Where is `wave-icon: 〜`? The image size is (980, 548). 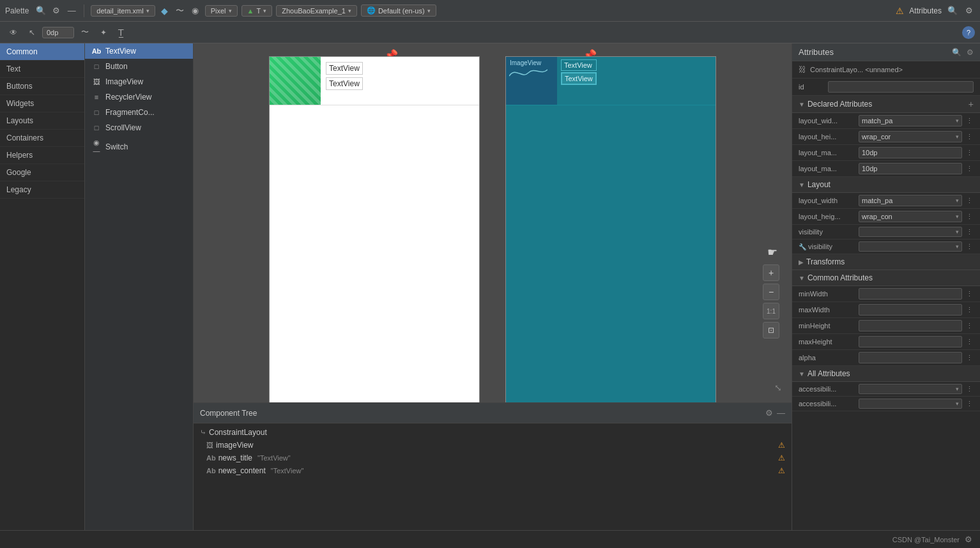 wave-icon: 〜 is located at coordinates (180, 11).